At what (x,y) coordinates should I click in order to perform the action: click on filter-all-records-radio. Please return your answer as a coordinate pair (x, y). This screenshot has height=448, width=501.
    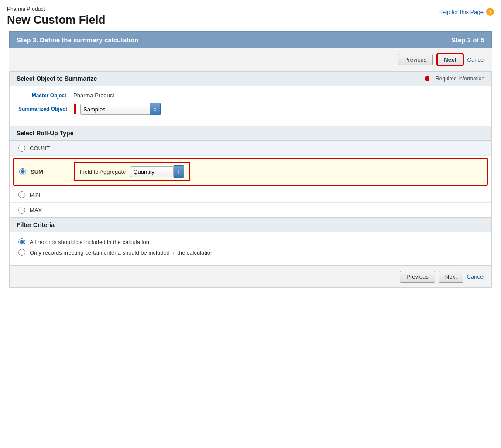
    Looking at the image, I should click on (22, 242).